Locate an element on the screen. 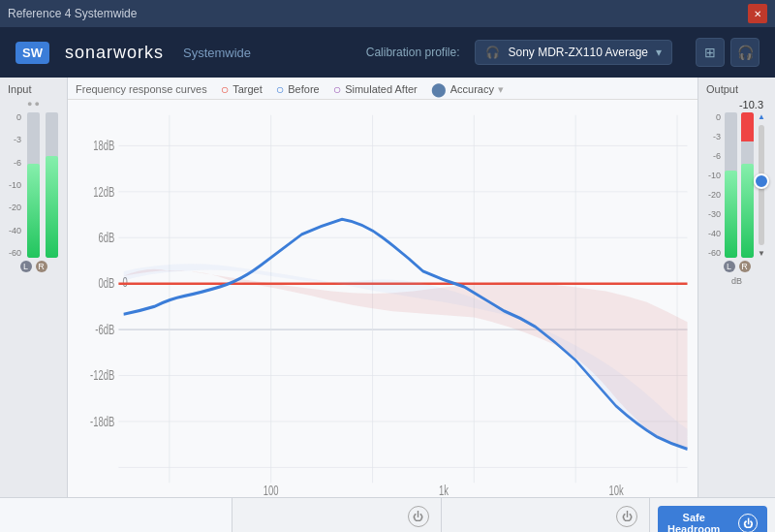 The height and width of the screenshot is (532, 775). input-meter-l is located at coordinates (33, 185).